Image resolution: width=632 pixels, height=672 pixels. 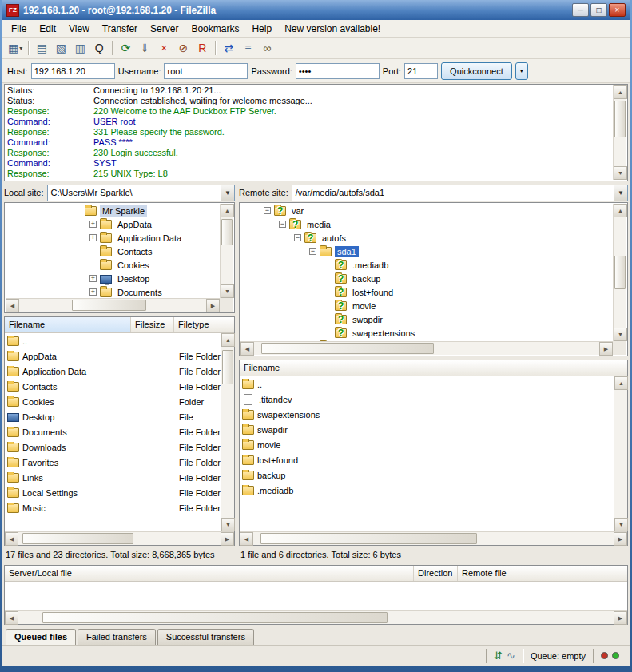 I want to click on disconnect-button: ⊘, so click(x=183, y=48).